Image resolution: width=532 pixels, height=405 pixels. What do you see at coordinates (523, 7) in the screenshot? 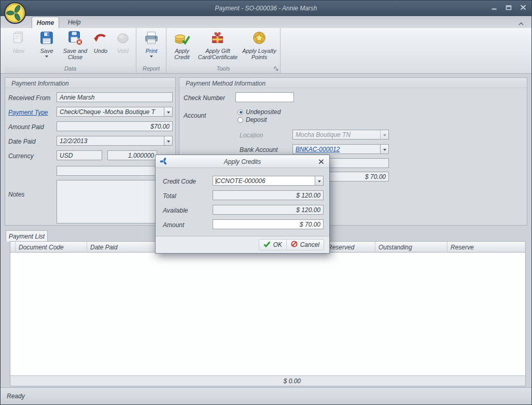
I see `close-button` at bounding box center [523, 7].